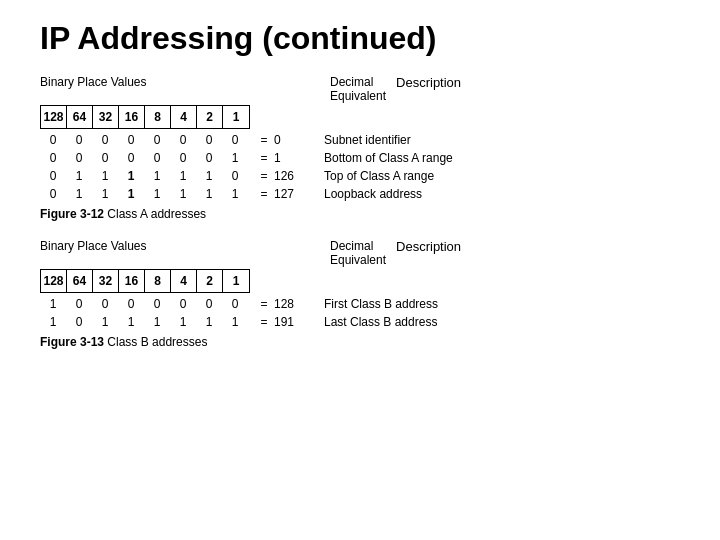 The image size is (720, 540). I want to click on figure13-header: Binary Place Values Decimal Equivalent D…, so click(360, 253).